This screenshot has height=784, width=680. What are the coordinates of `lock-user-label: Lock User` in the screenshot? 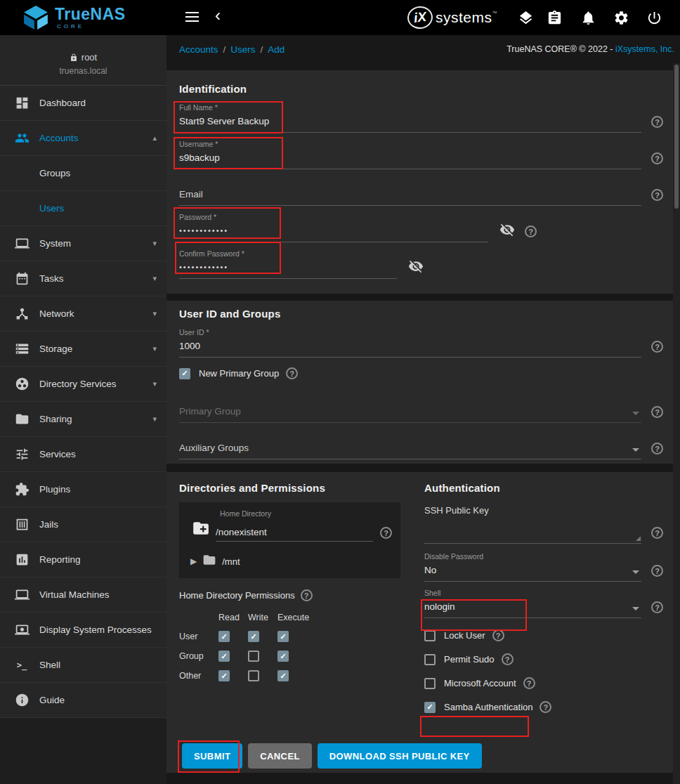 It's located at (465, 635).